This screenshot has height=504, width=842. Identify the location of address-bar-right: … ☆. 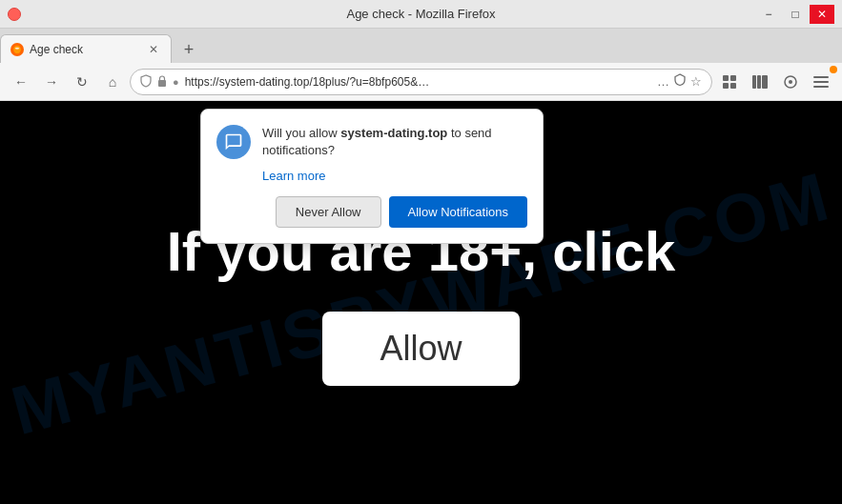
(679, 82).